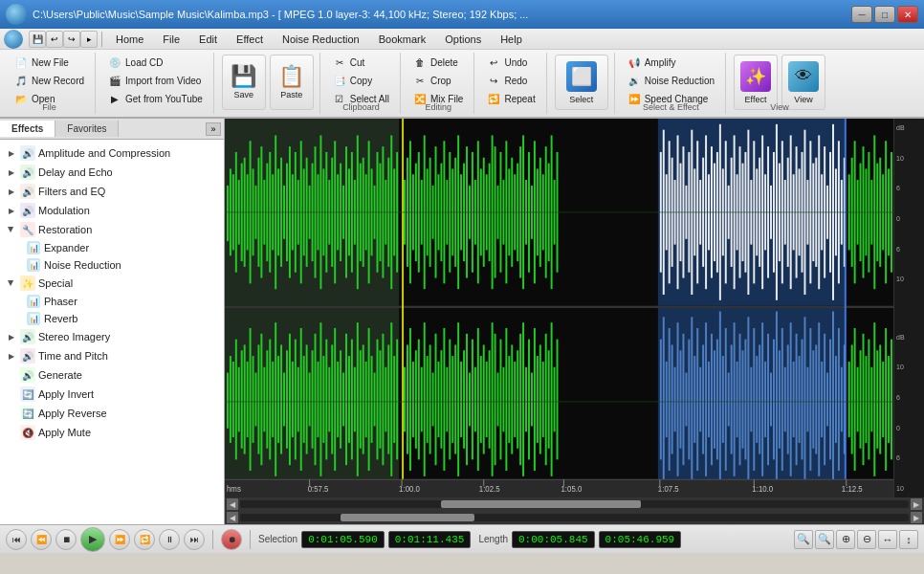 The width and height of the screenshot is (924, 574). I want to click on btn-record: ⏺, so click(231, 540).